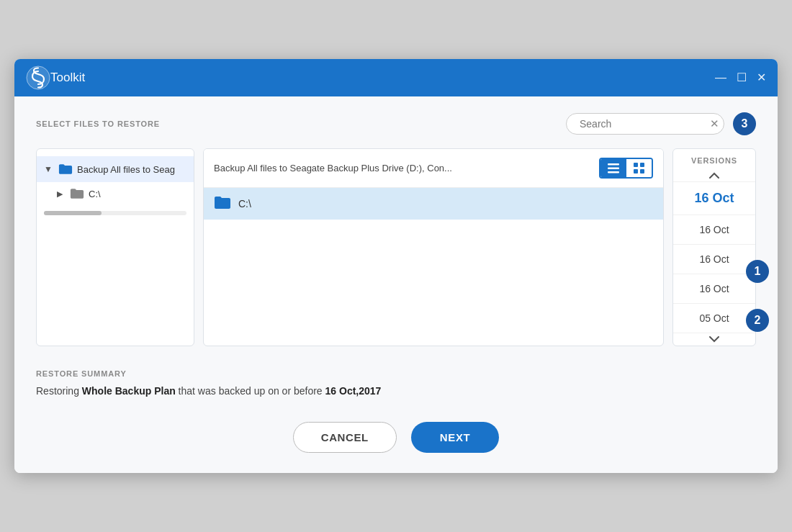  Describe the element at coordinates (396, 438) in the screenshot. I see `action-buttons: CANCEL NEXT` at that location.